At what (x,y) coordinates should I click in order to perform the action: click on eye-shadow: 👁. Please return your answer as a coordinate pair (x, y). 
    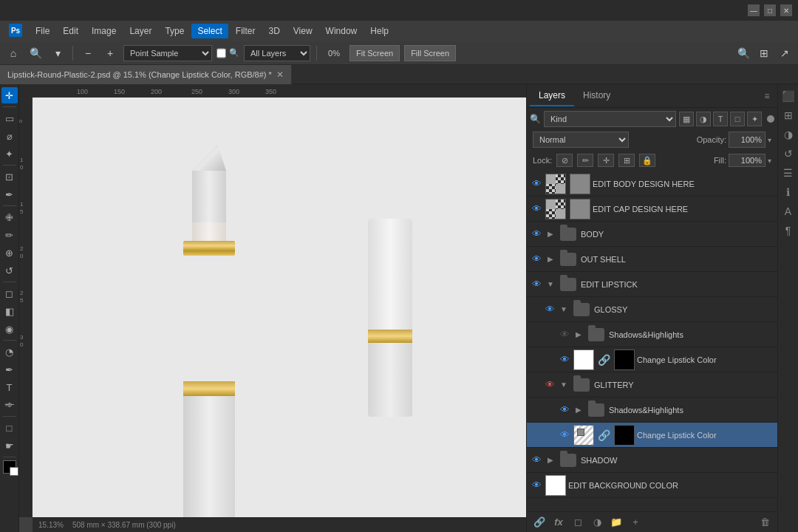
    Looking at the image, I should click on (536, 460).